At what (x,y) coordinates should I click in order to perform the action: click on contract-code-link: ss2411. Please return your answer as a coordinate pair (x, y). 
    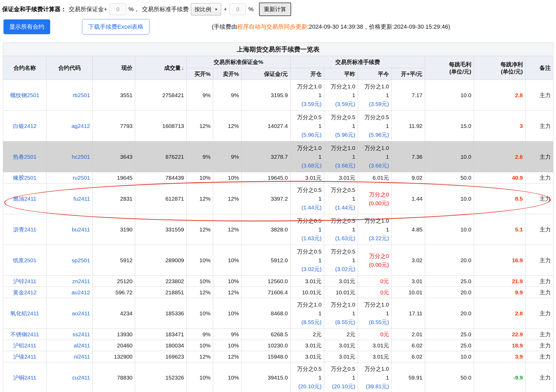
    Looking at the image, I should click on (81, 334).